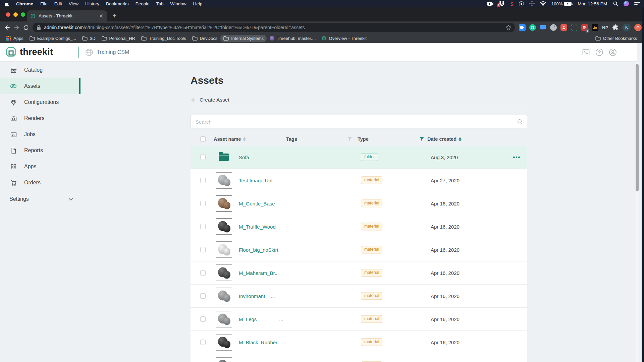 The image size is (644, 362). Describe the element at coordinates (15, 15) in the screenshot. I see `window-controls` at that location.